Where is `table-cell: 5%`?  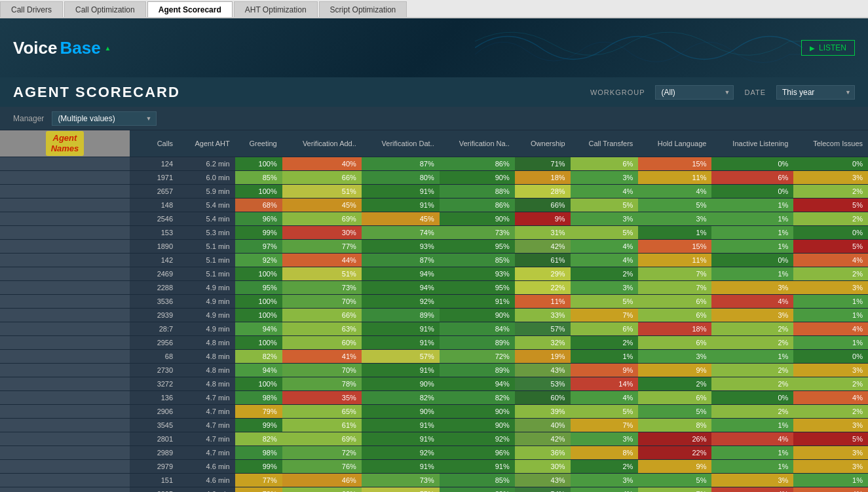 table-cell: 5% is located at coordinates (605, 233).